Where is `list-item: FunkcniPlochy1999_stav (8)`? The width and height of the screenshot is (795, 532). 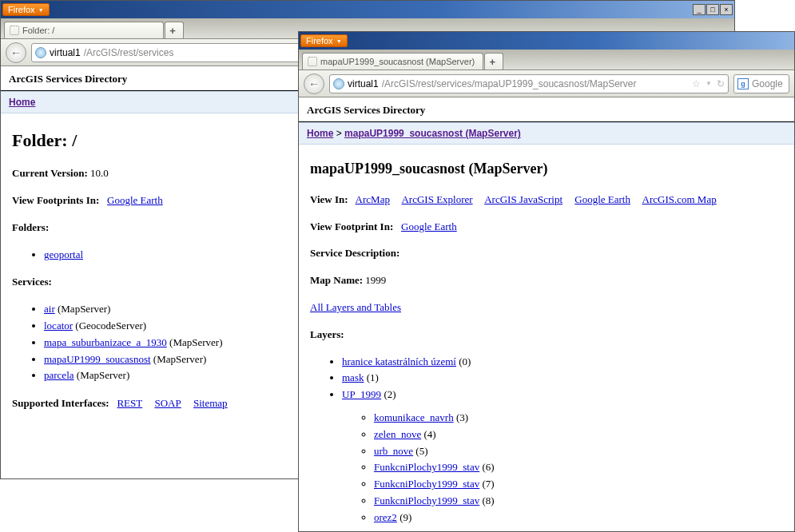
list-item: FunkcniPlochy1999_stav (8) is located at coordinates (578, 502).